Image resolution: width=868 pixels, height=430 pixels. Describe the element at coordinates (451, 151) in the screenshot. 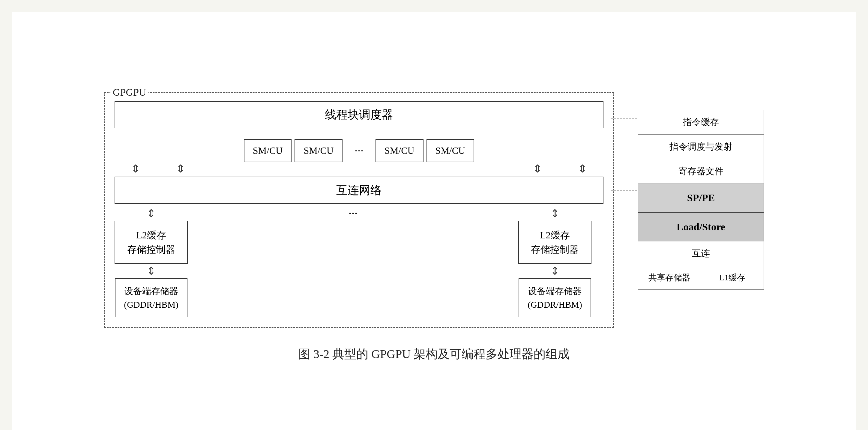

I see `smcu-box-4: SM/CU` at that location.